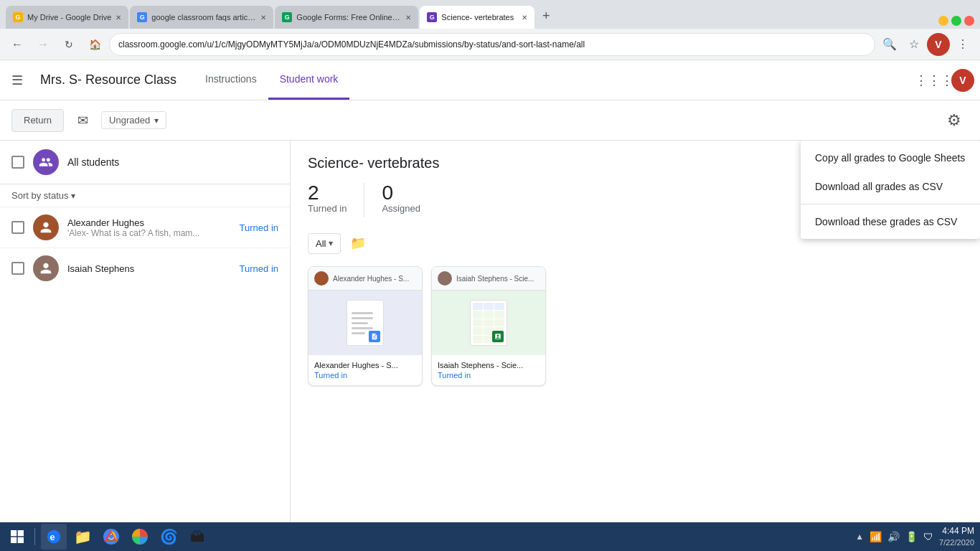  I want to click on student2-name: Isaiah Stephens, so click(149, 268).